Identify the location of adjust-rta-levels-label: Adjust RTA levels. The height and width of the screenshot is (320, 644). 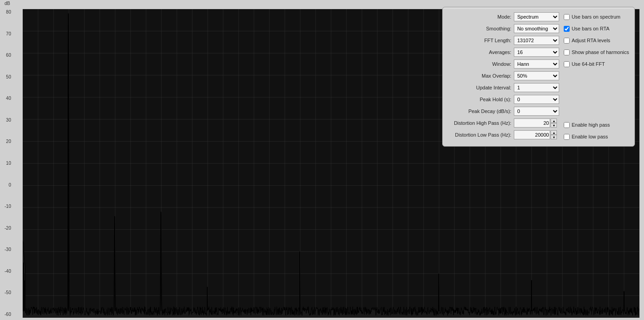
(590, 40).